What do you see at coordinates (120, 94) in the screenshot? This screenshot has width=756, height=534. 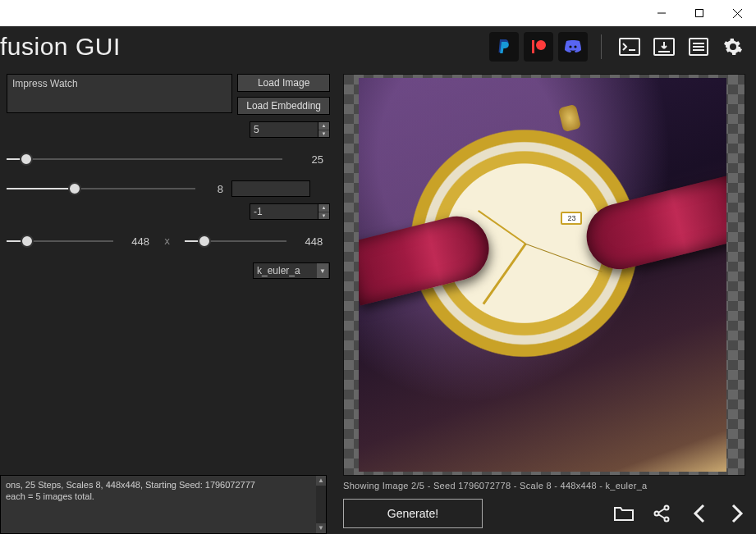 I see `prompt-input: Impress Watch` at bounding box center [120, 94].